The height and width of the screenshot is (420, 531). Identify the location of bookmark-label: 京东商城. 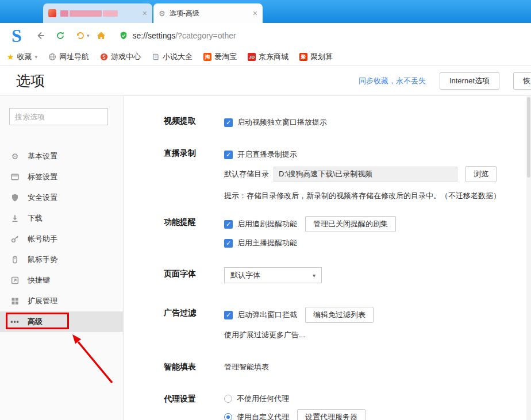
(274, 57).